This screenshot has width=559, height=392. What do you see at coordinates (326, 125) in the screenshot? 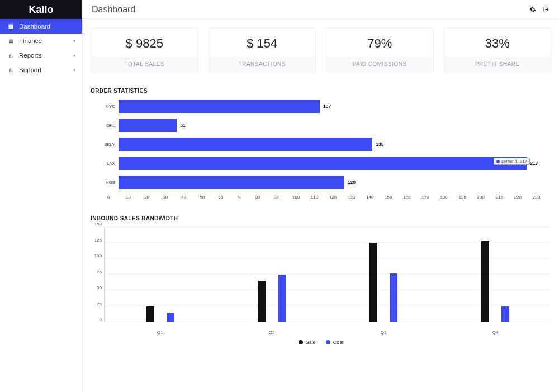
I see `hbar-row: OKL31` at bounding box center [326, 125].